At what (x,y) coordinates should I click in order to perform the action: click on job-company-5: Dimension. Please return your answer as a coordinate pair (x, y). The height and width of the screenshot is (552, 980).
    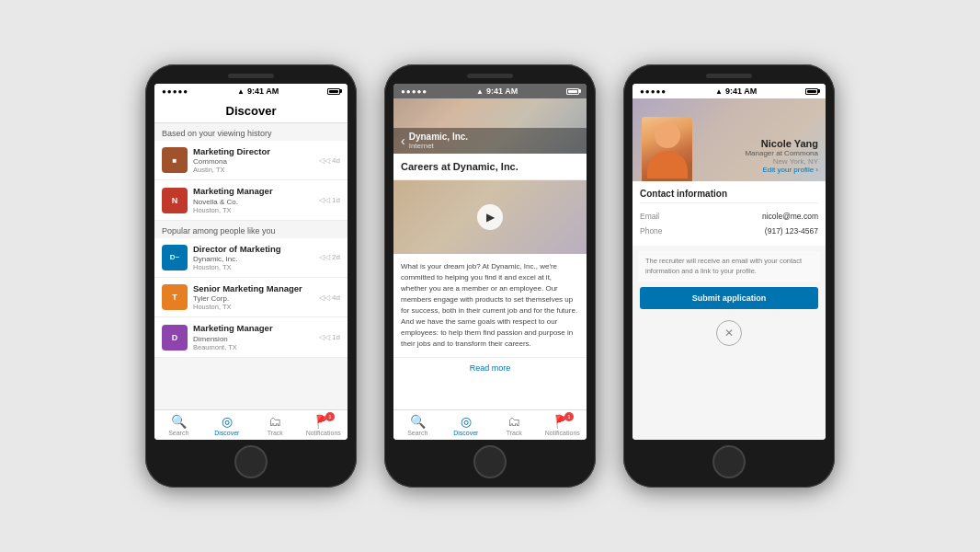
    Looking at the image, I should click on (254, 339).